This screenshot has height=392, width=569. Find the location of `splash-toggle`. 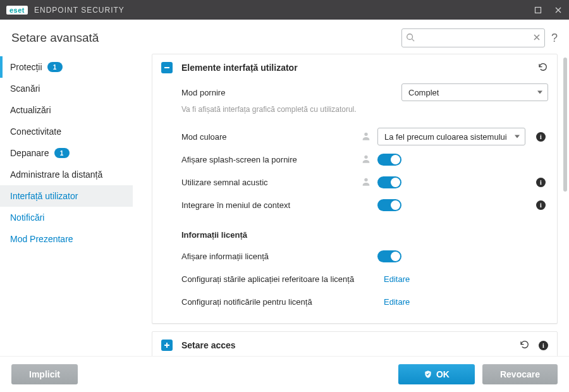

splash-toggle is located at coordinates (389, 159).